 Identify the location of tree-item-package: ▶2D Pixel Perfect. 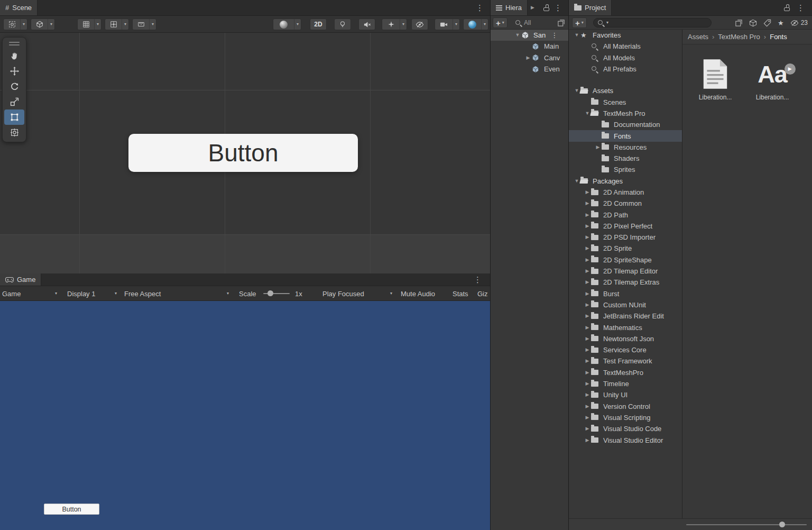
(625, 226).